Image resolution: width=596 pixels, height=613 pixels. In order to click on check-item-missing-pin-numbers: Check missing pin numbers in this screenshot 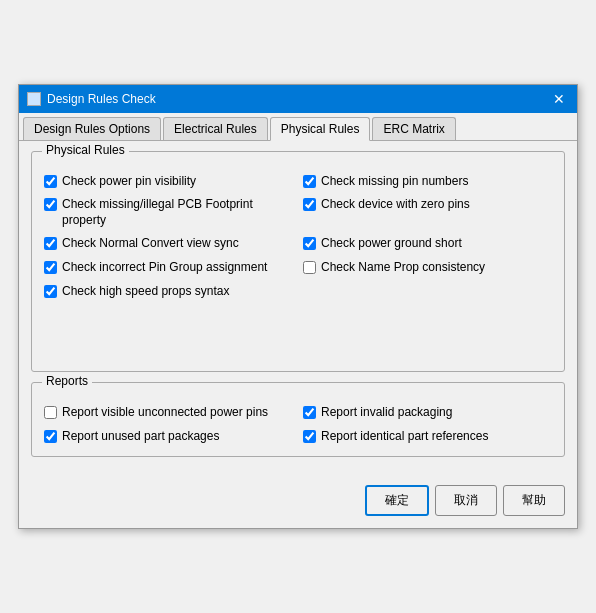, I will do `click(428, 182)`.